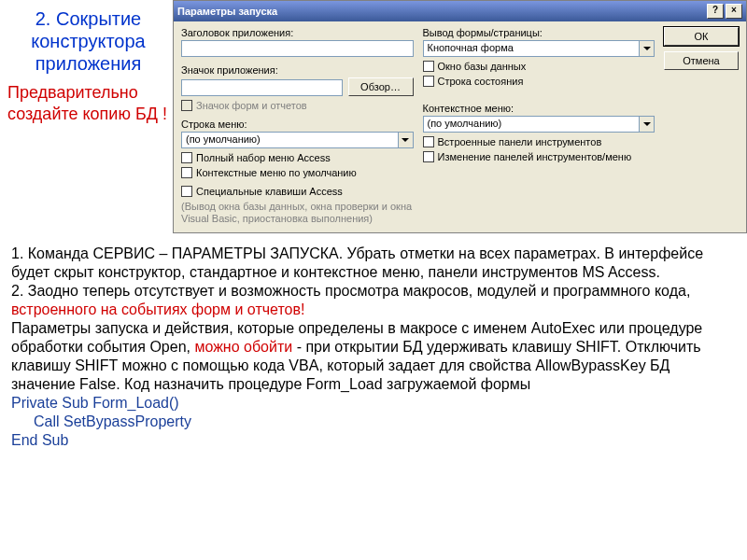 The width and height of the screenshot is (747, 560). What do you see at coordinates (535, 157) in the screenshot?
I see `toolbar-changes-label: Изменение панелей инструментов/меню` at bounding box center [535, 157].